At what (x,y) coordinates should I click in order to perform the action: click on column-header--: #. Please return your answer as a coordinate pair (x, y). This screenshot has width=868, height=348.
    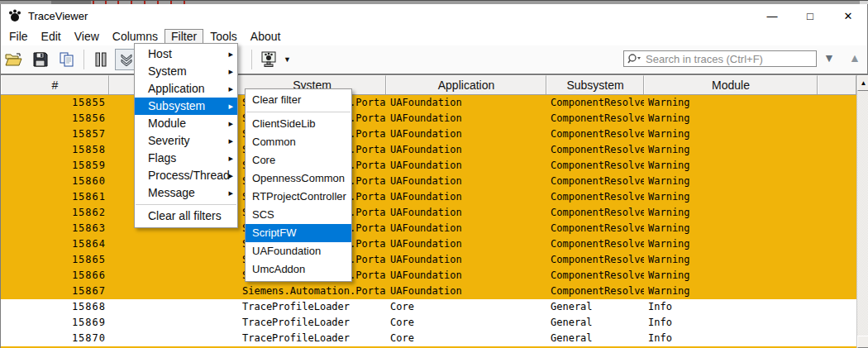
    Looking at the image, I should click on (55, 84).